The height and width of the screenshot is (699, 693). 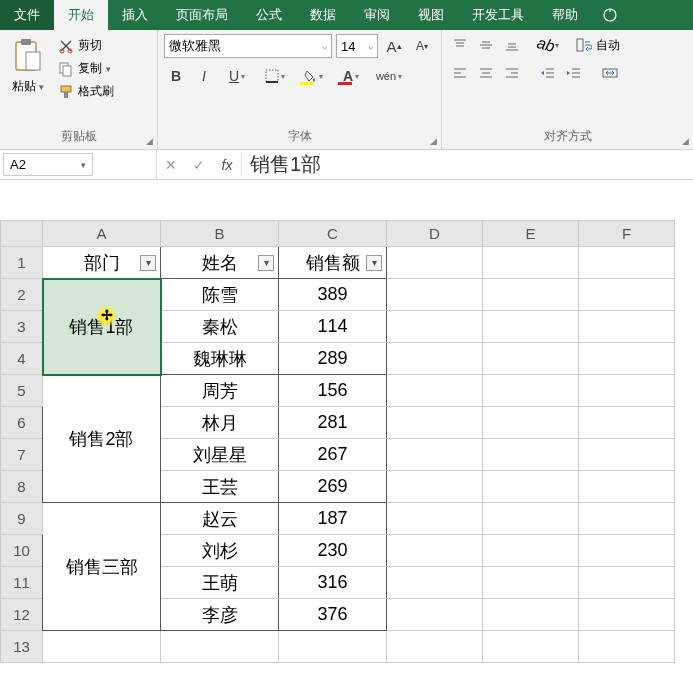 What do you see at coordinates (548, 73) in the screenshot?
I see `decrease-indent-icon` at bounding box center [548, 73].